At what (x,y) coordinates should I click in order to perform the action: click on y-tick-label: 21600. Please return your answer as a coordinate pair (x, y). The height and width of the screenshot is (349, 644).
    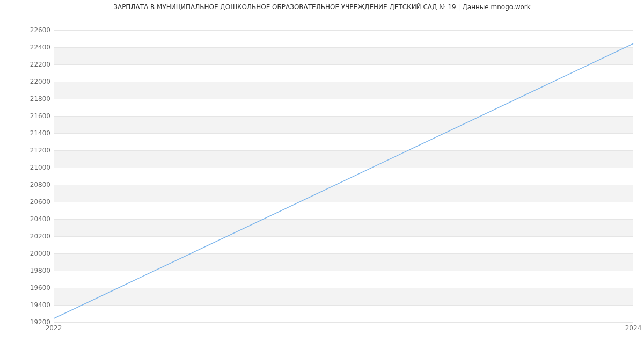
    Looking at the image, I should click on (34, 116).